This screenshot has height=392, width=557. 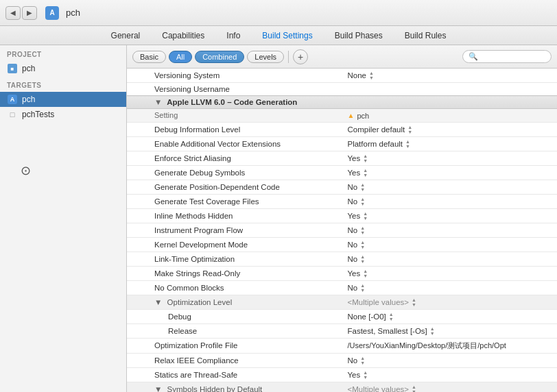 I want to click on project-name: pch, so click(x=73, y=12).